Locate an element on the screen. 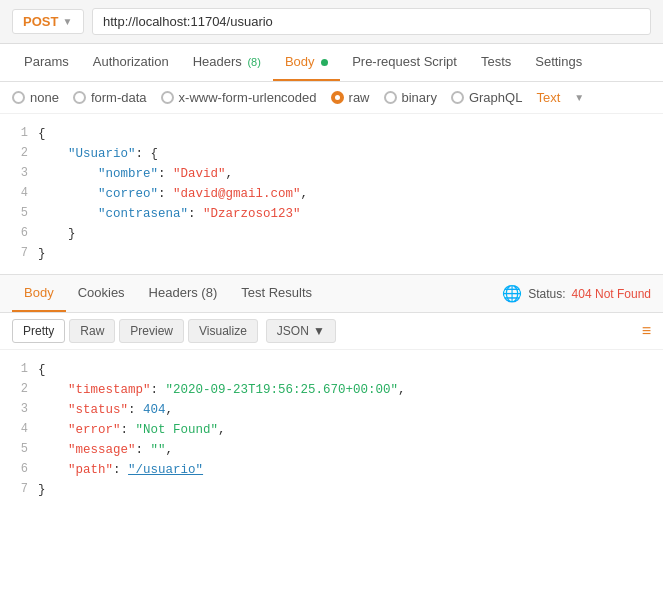  response-line-5: 5 "message": "", is located at coordinates (332, 450).